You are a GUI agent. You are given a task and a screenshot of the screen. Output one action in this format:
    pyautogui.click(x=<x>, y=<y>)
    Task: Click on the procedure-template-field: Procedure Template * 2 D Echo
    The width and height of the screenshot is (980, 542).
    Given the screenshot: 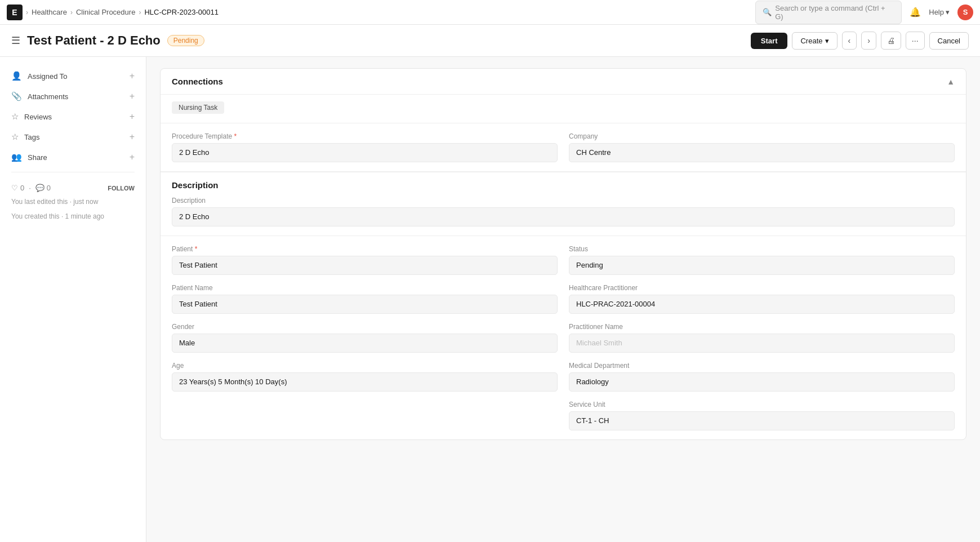 What is the action you would take?
    pyautogui.click(x=365, y=148)
    